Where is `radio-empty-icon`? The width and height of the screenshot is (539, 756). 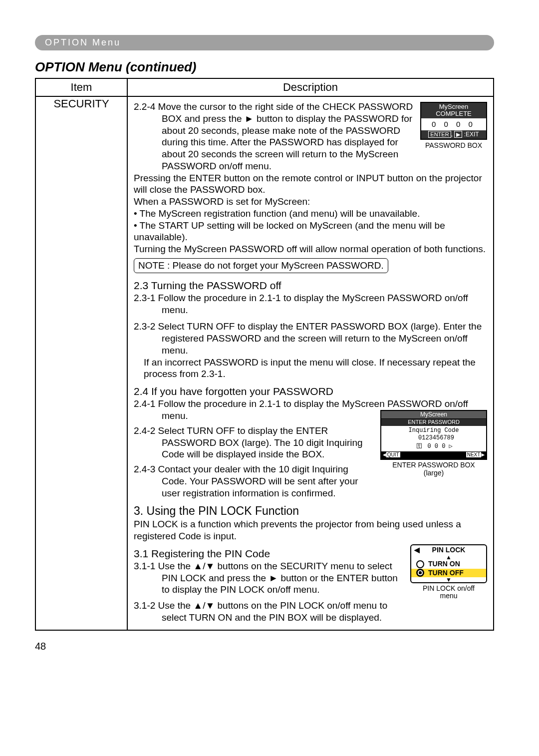 radio-empty-icon is located at coordinates (420, 564).